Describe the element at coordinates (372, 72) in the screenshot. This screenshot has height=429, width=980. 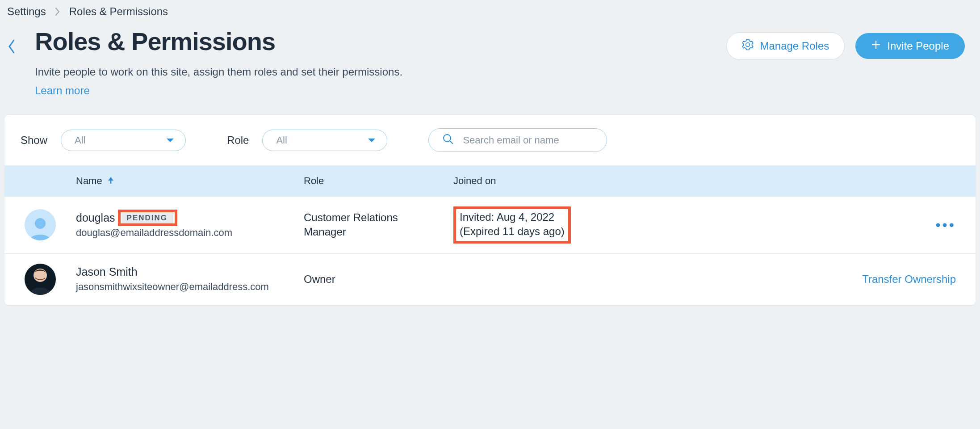
I see `page-subtitle: Invite people to work on this site, assi…` at that location.